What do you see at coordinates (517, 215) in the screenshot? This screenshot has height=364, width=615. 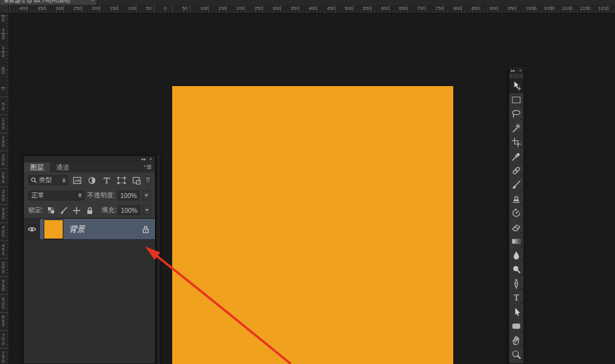 I see `tools-panel: ▸▸ × T` at bounding box center [517, 215].